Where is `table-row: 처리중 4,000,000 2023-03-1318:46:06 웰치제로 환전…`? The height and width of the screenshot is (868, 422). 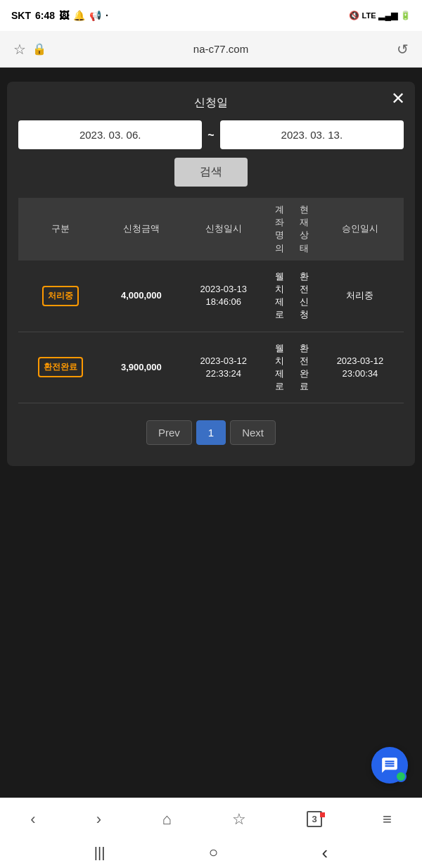
table-row: 처리중 4,000,000 2023-03-1318:46:06 웰치제로 환전… is located at coordinates (211, 296).